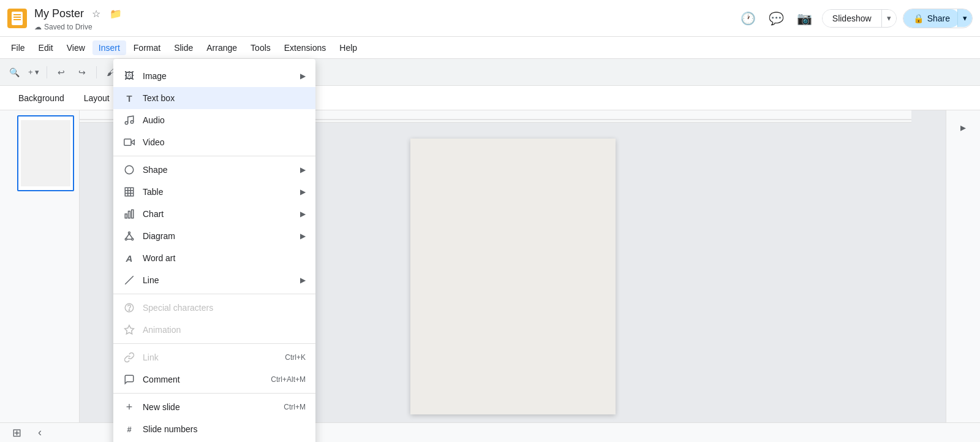  What do you see at coordinates (80, 18) in the screenshot?
I see `doc-title-area: My Poster ☆ 📁 ☁ Saved to Drive` at bounding box center [80, 18].